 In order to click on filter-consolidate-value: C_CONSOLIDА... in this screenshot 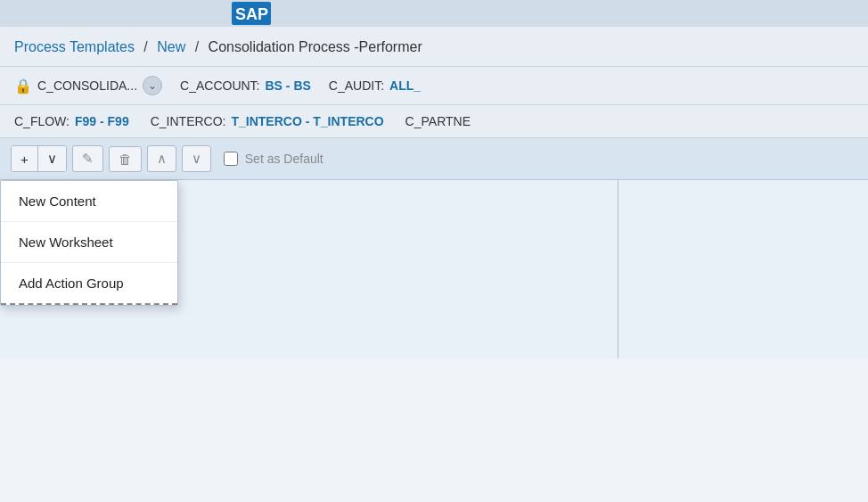, I will do `click(87, 86)`.